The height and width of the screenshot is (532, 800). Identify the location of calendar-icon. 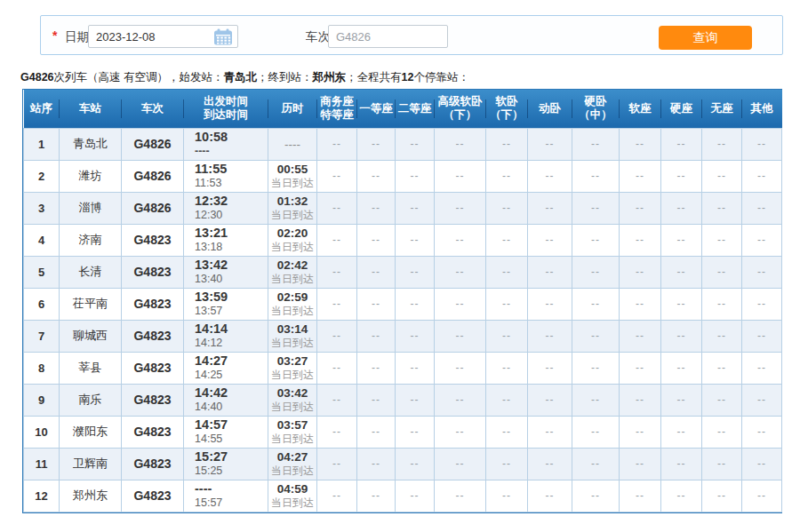
(223, 37).